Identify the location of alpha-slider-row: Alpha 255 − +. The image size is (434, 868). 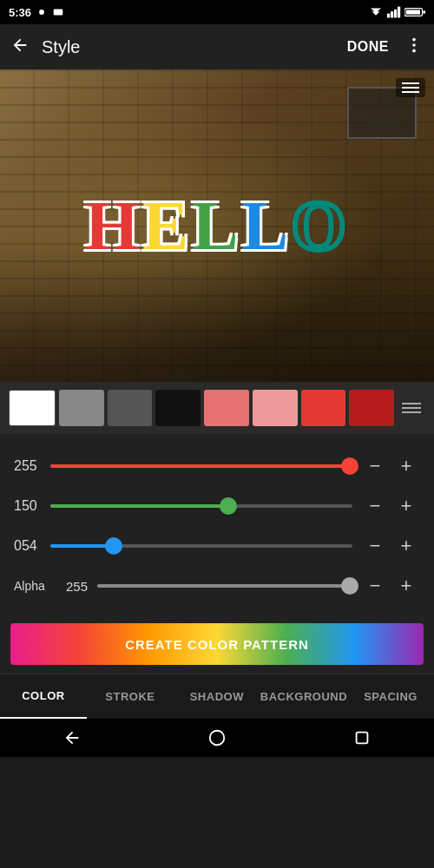
(217, 586).